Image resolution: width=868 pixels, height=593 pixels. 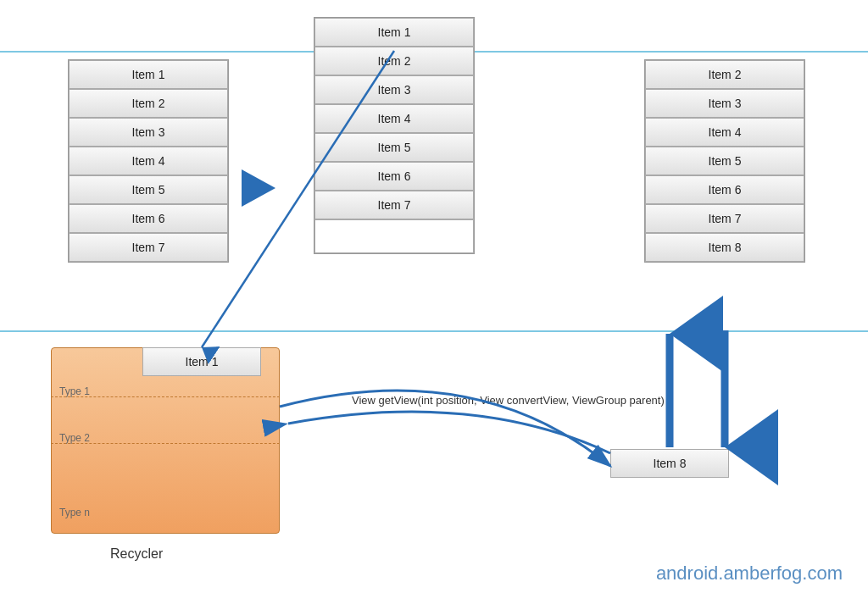 I want to click on item8-floating: Item 8, so click(x=670, y=463).